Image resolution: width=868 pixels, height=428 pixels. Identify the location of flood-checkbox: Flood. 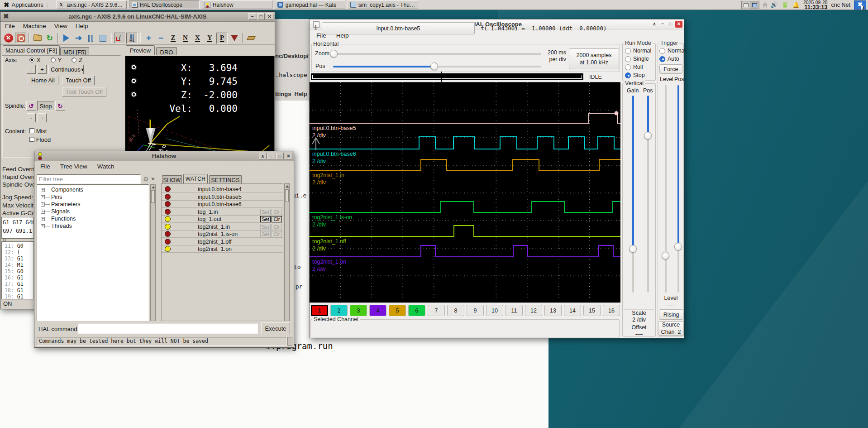
(40, 139).